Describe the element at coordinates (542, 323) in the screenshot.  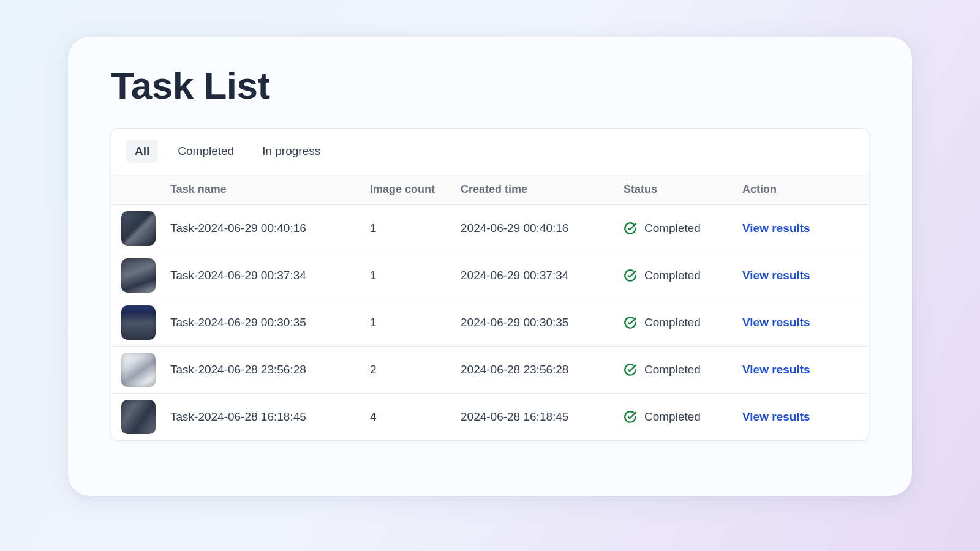
I see `created-time-cell: 2024-06-29 00:30:35` at that location.